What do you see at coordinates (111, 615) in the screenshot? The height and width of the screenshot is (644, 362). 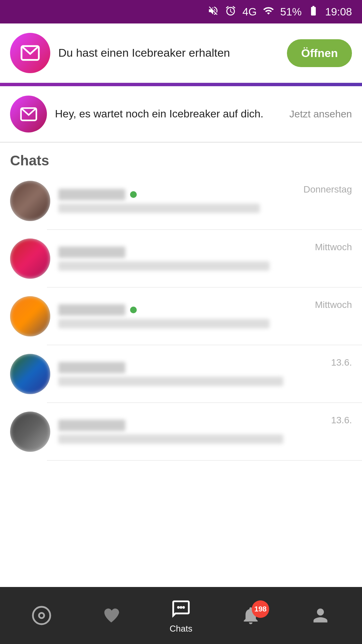 I see `likes-icon` at bounding box center [111, 615].